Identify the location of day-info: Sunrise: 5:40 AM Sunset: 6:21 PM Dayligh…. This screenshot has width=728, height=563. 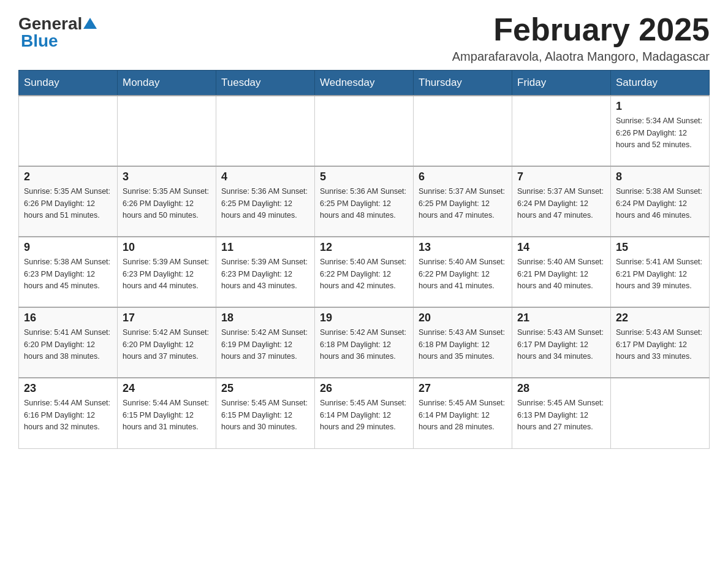
(561, 274).